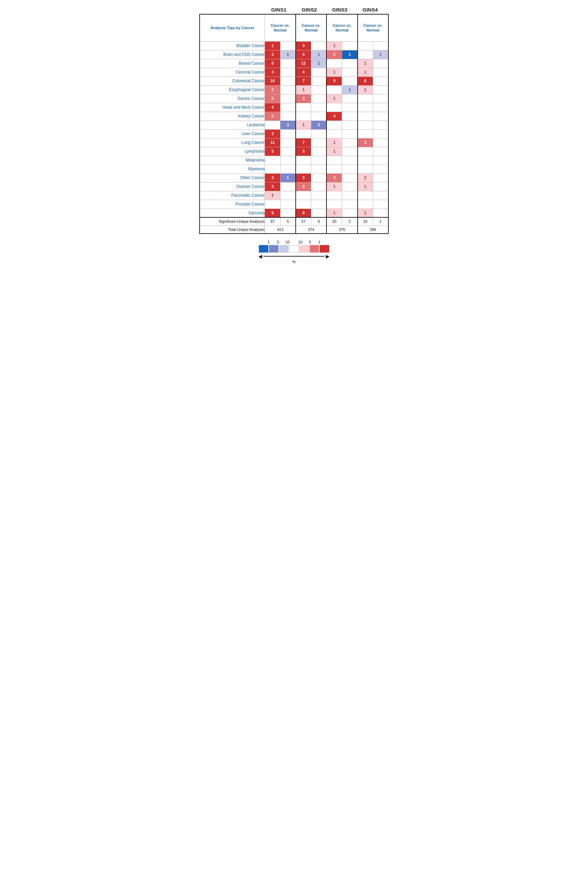 The image size is (588, 869). I want to click on legend-num-1r: 1, so click(319, 242).